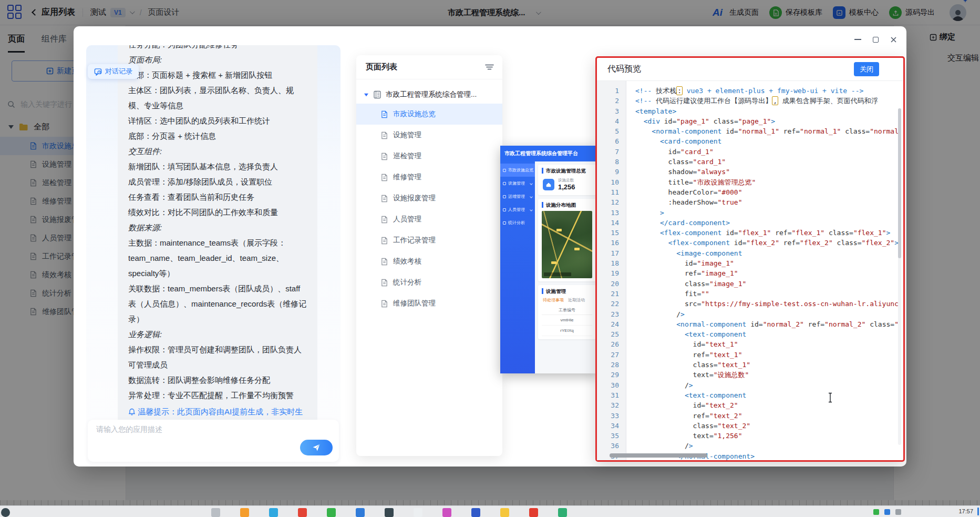 The height and width of the screenshot is (517, 980). I want to click on preview-nav-item: 运维管理, so click(518, 197).